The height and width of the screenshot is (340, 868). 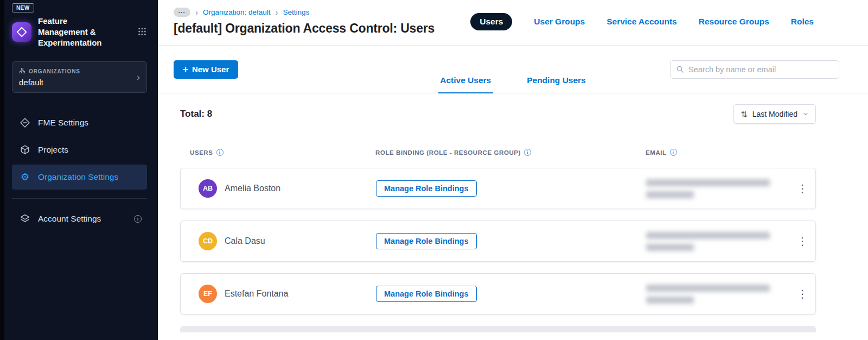 What do you see at coordinates (208, 294) in the screenshot?
I see `avatar: EF` at bounding box center [208, 294].